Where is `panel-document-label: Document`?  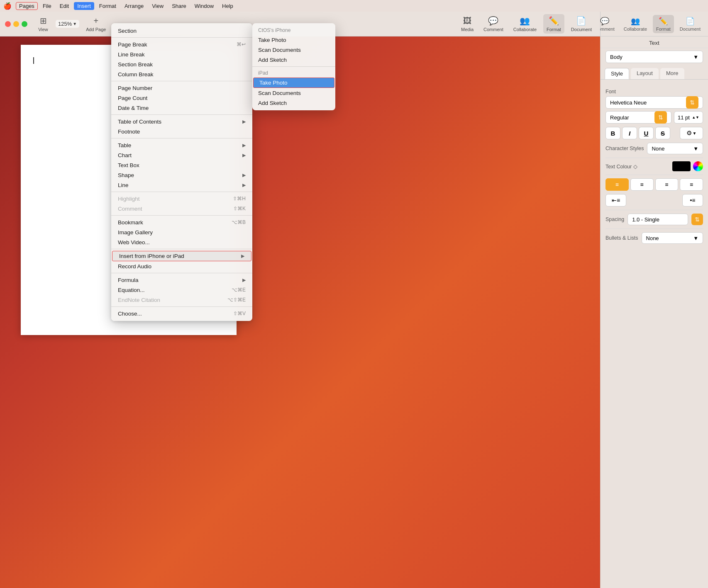 panel-document-label: Document is located at coordinates (690, 29).